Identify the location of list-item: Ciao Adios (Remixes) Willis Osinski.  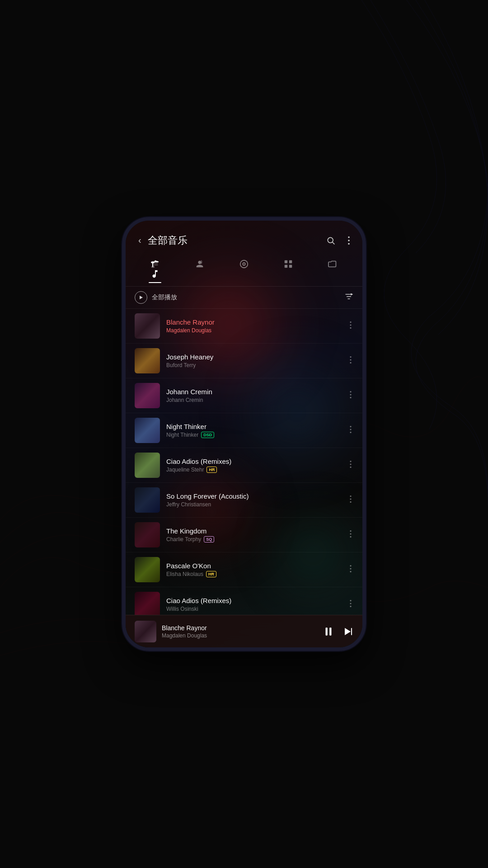
(244, 601).